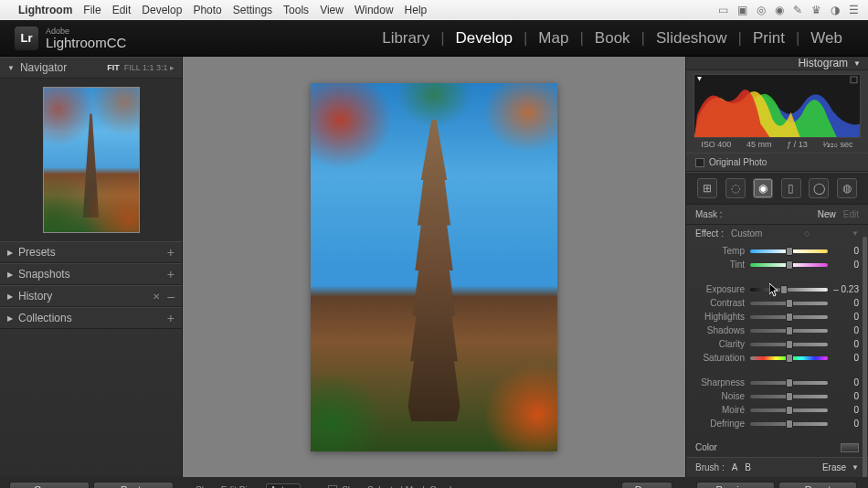 The width and height of the screenshot is (868, 488). What do you see at coordinates (647, 485) in the screenshot?
I see `done-button: Done` at bounding box center [647, 485].